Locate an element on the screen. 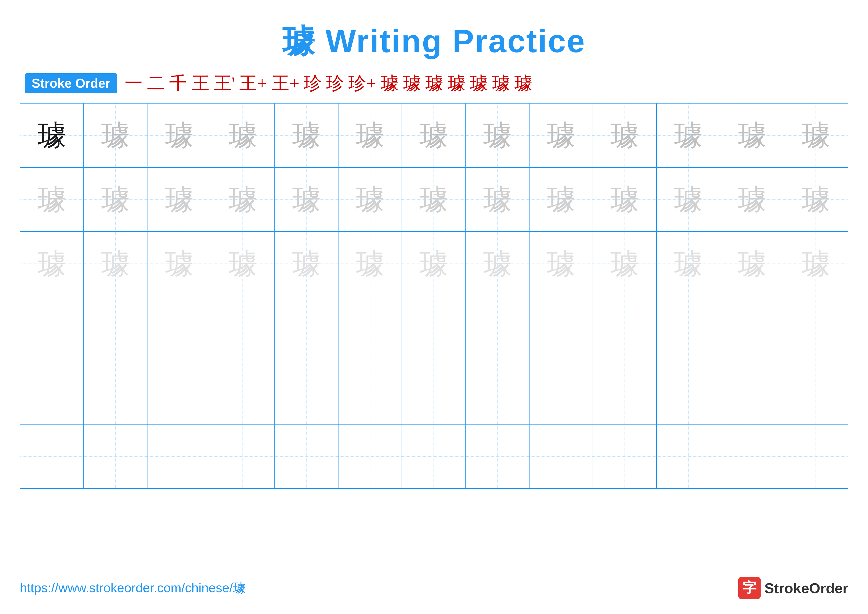 This screenshot has height=614, width=868. cell-3-7: 璩 is located at coordinates (434, 264).